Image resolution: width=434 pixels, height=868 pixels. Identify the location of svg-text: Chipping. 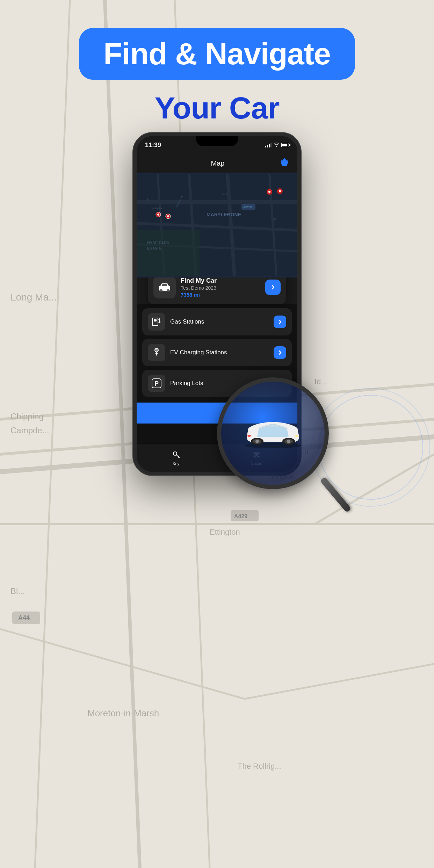
(27, 417).